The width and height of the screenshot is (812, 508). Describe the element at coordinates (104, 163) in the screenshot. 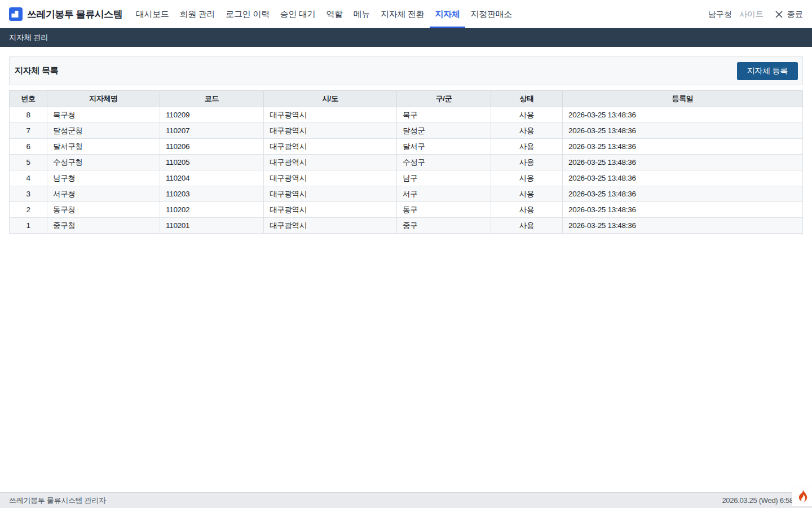

I see `cell-지자체명: 수성구청` at that location.